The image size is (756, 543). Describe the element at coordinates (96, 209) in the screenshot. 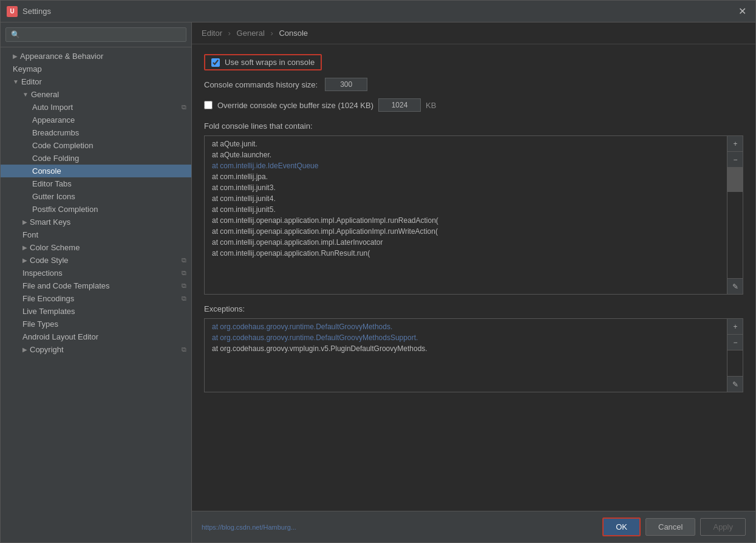

I see `sidebar-item-postfix-completion: Postfix Completion` at that location.